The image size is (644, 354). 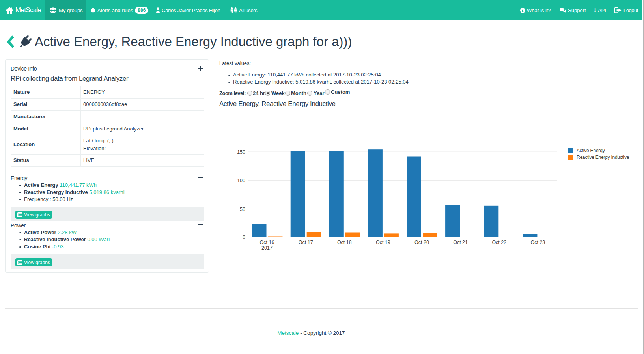 I want to click on svg-text: Oct 17, so click(x=306, y=242).